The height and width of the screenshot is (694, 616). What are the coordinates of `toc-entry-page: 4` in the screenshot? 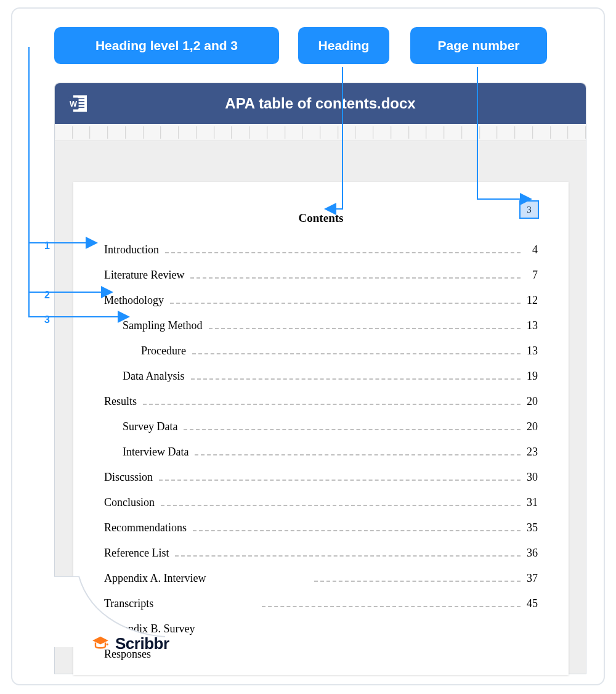 It's located at (530, 250).